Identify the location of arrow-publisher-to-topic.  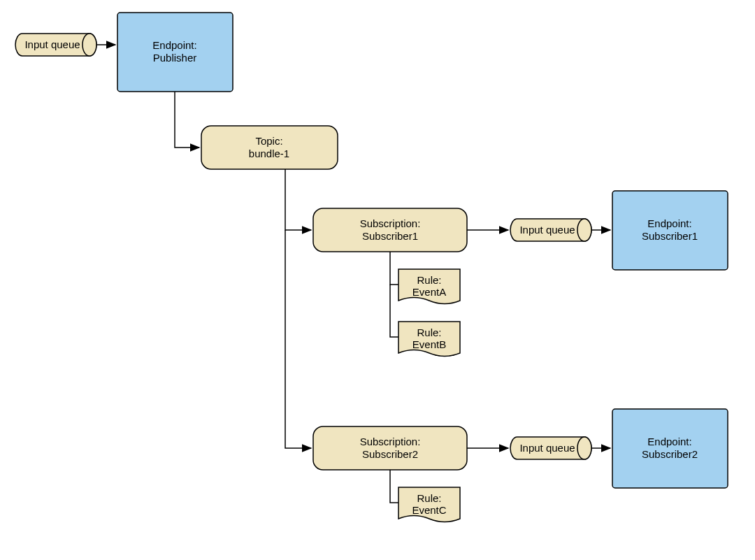
(187, 120).